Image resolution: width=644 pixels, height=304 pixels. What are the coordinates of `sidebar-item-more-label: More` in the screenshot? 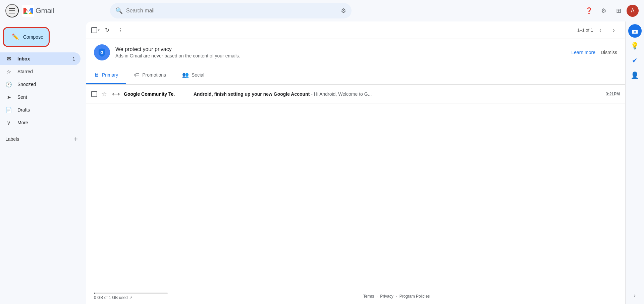 It's located at (46, 123).